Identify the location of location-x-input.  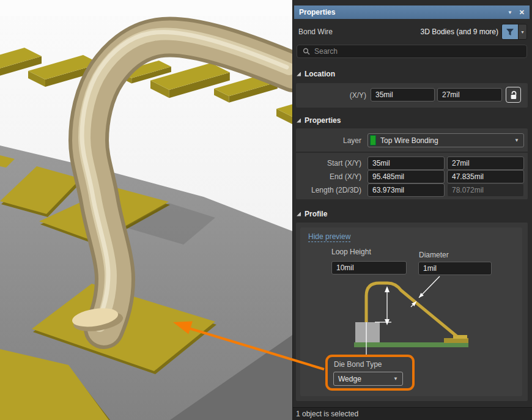
(402, 95).